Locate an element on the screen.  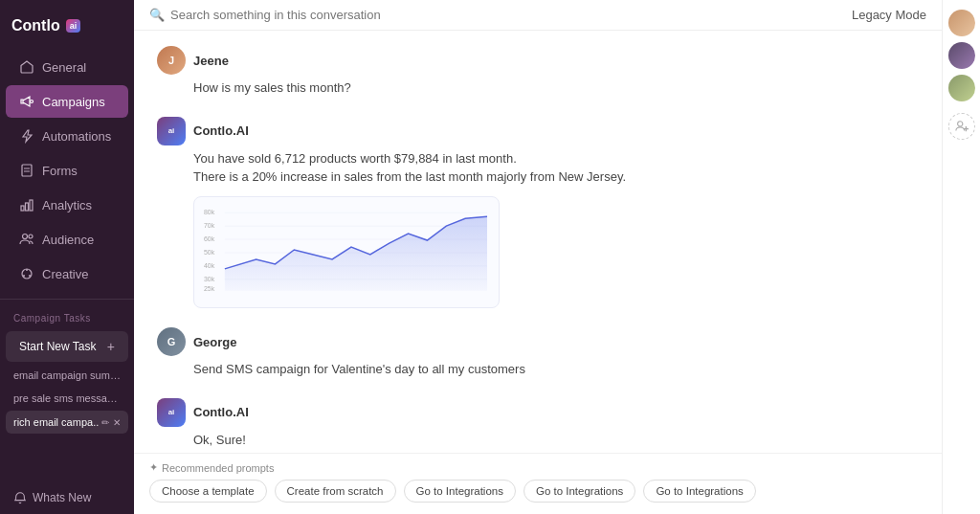
sender-name-george: George is located at coordinates (215, 343).